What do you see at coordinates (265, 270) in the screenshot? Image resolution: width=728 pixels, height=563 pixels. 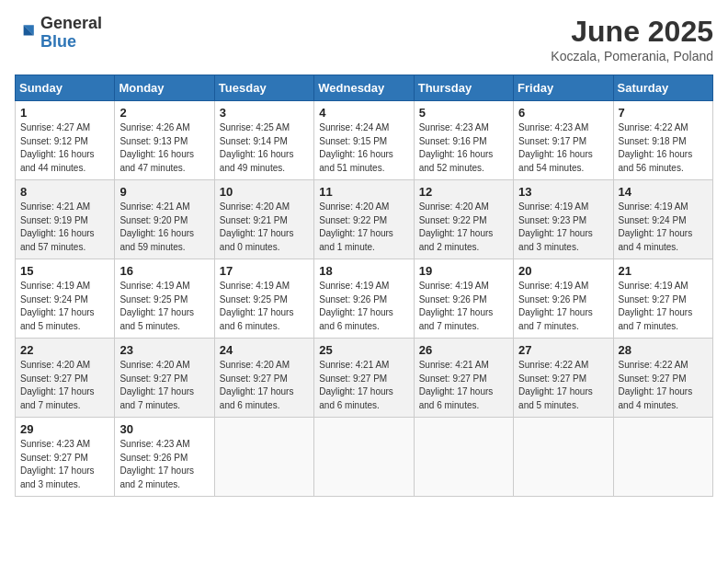 I see `day-number: 17` at bounding box center [265, 270].